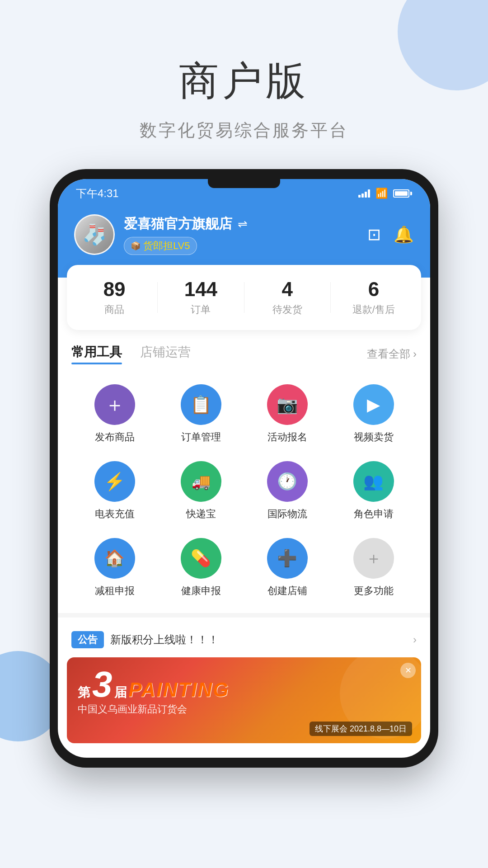  Describe the element at coordinates (201, 289) in the screenshot. I see `stat-number-orders: 144` at that location.